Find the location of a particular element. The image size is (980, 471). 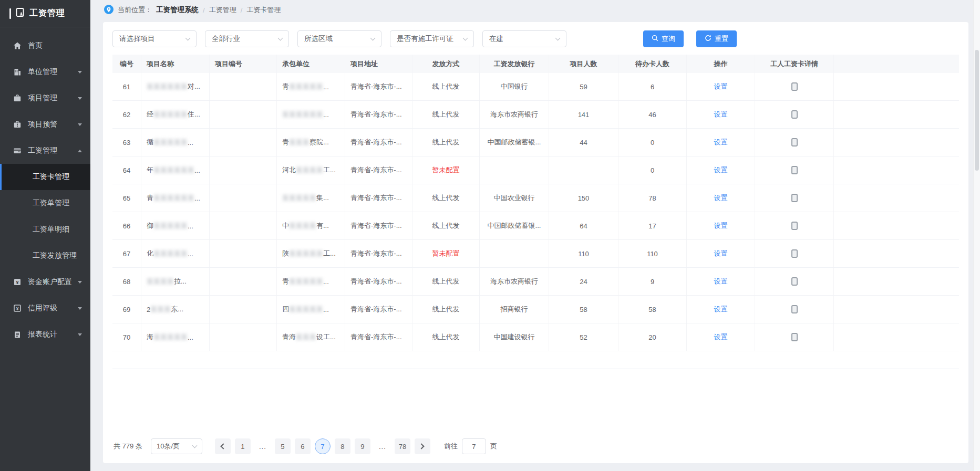

page-button: 9 is located at coordinates (363, 446).